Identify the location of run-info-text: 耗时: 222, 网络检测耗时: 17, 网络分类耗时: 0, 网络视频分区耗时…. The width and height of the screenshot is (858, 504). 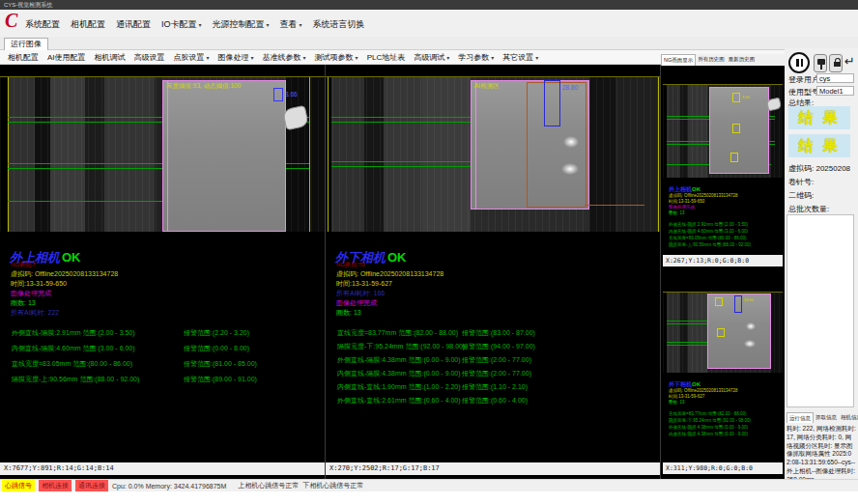
(821, 454).